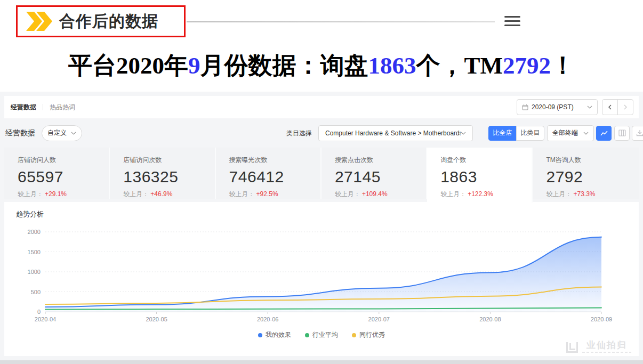  I want to click on stat-card-visits: 店铺访问次数 136325 较上月：+46.9%, so click(163, 173).